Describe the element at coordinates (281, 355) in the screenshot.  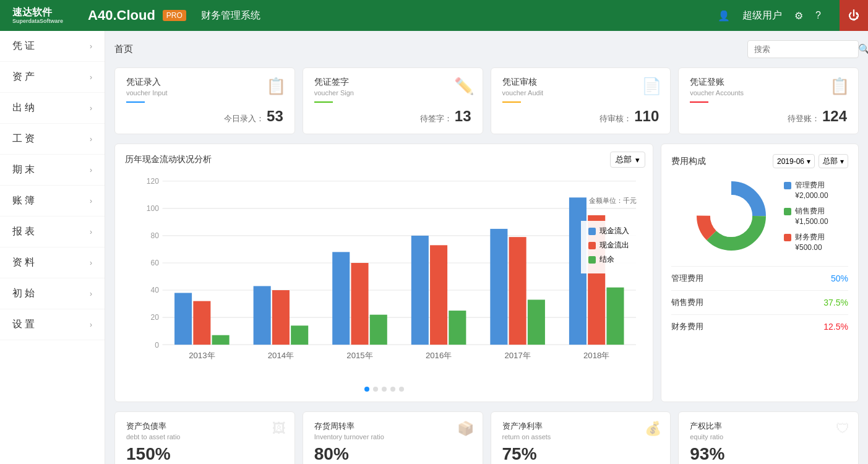
I see `svg-text: 2014年` at that location.